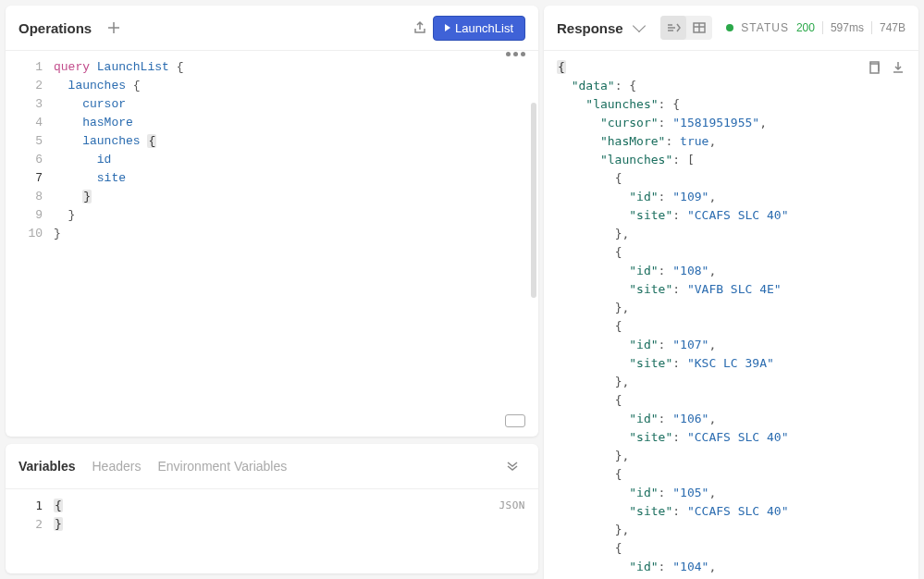  Describe the element at coordinates (114, 28) in the screenshot. I see `add-operation-button` at that location.